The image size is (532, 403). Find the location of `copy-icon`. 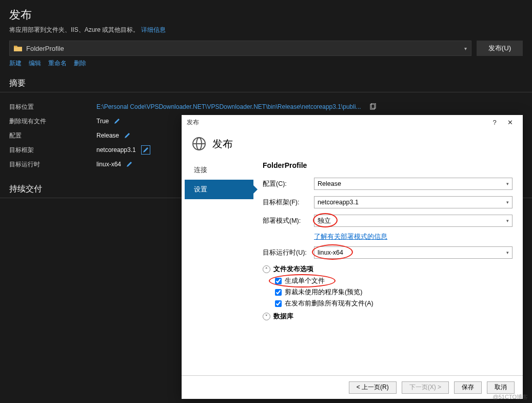

copy-icon is located at coordinates (373, 107).